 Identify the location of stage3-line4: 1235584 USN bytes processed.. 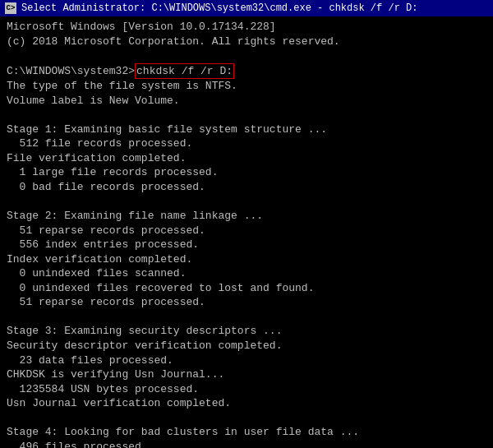
(246, 390).